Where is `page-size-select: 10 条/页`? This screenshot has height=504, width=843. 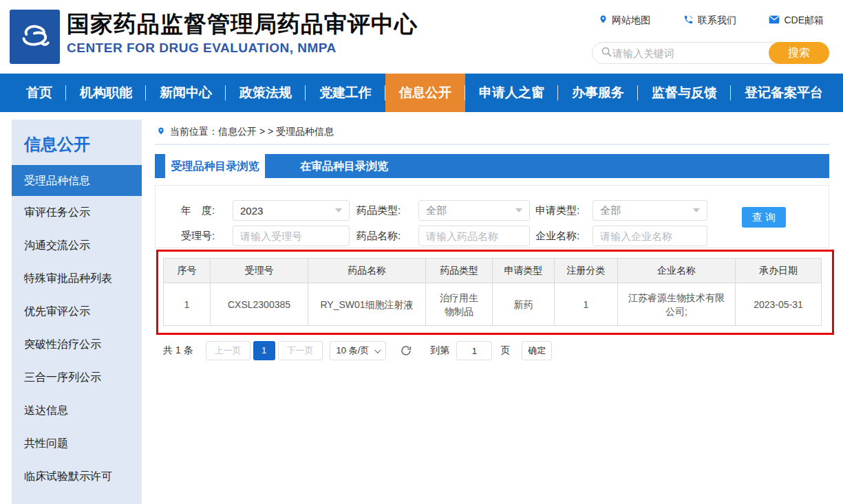
page-size-select: 10 条/页 is located at coordinates (358, 351).